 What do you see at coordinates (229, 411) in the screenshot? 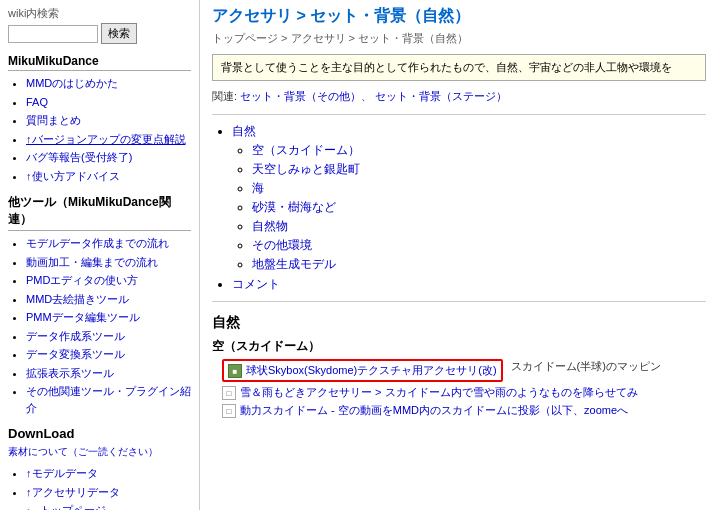
I see `sky-item-2-icon: □` at bounding box center [229, 411].